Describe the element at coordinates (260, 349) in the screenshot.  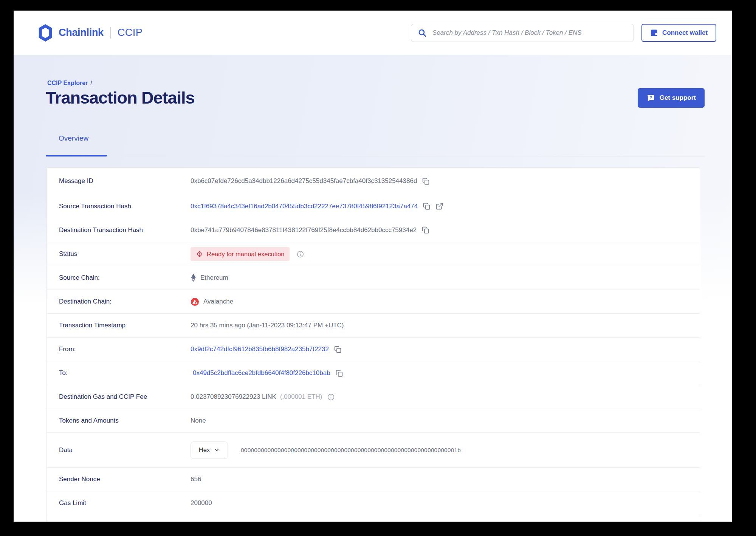
I see `from-address-link: 0x9df2c742dfcf9612b835fb6b8f982a235b7f22…` at that location.